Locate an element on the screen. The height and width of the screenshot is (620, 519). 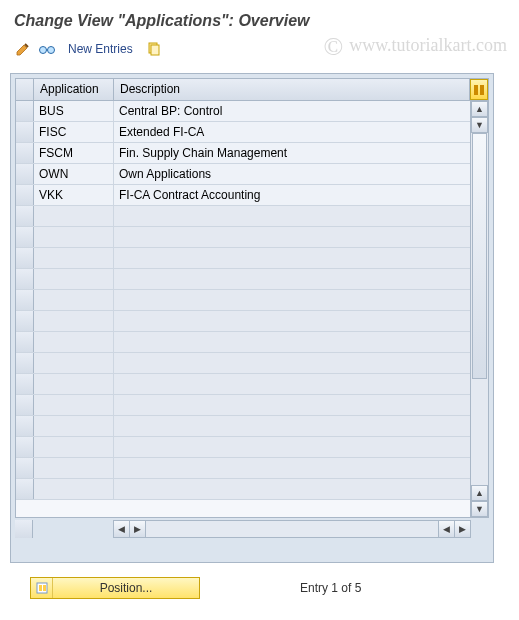
table-row: OWNOwn Applications is located at coordinates (243, 174).